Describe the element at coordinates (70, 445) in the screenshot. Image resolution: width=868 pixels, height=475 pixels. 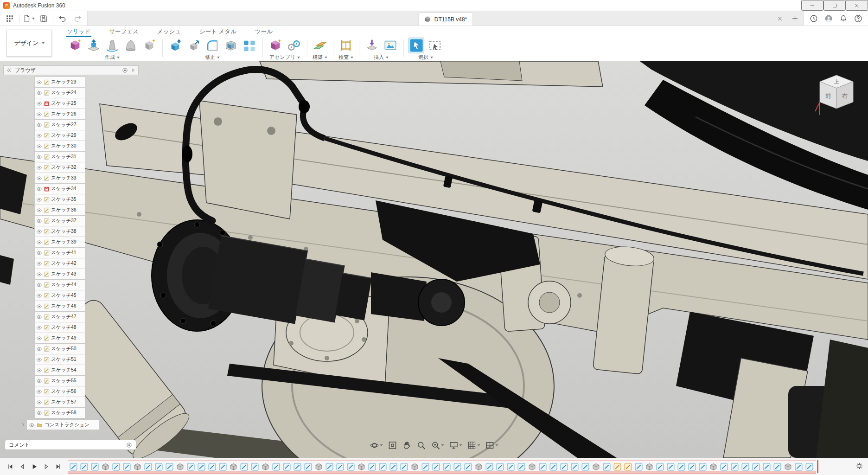
I see `comment-box: コメント` at that location.